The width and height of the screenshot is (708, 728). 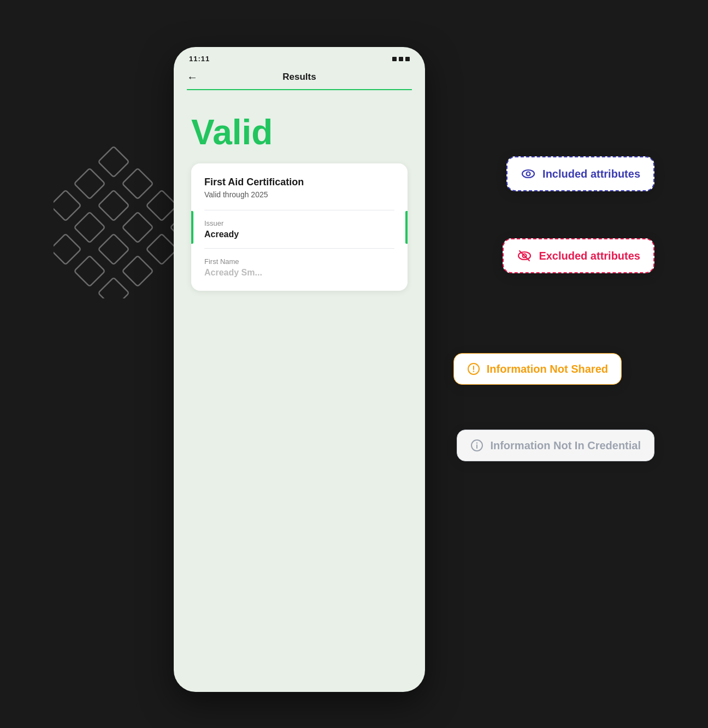 I want to click on phone-body: Valid First Aid Certification Valid thro…, so click(x=299, y=201).